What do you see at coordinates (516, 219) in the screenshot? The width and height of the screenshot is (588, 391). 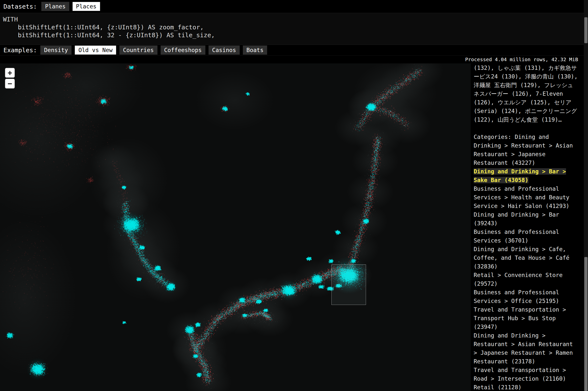 I see `category-text: Dining and Drinking > Bar (39243)` at bounding box center [516, 219].